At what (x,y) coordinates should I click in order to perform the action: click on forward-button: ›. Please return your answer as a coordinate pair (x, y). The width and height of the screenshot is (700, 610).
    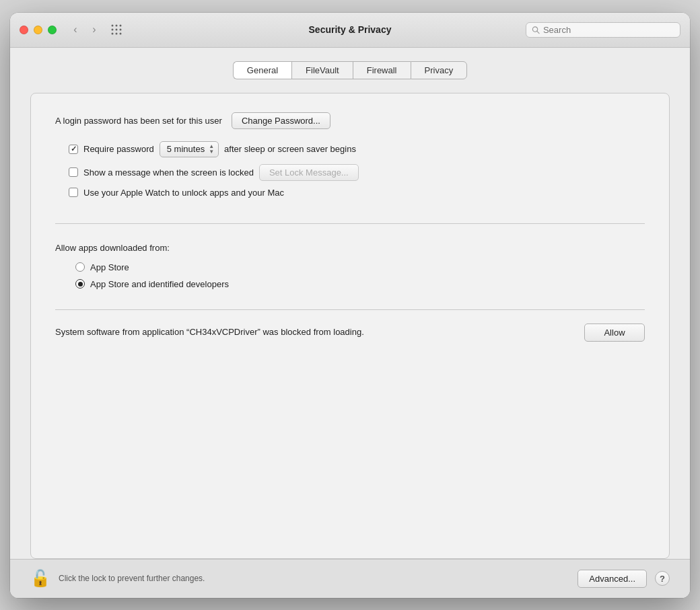
    Looking at the image, I should click on (94, 30).